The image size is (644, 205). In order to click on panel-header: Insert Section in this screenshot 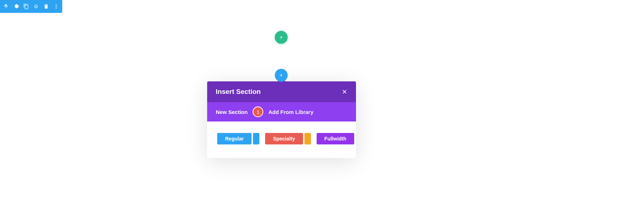, I will do `click(282, 92)`.